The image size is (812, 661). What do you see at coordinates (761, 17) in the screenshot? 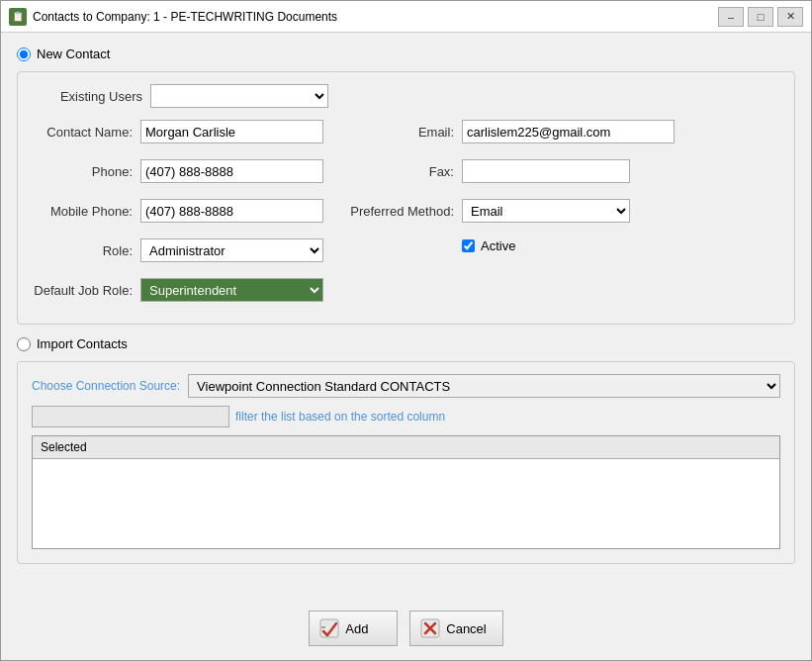
I see `maximize-button: □` at bounding box center [761, 17].